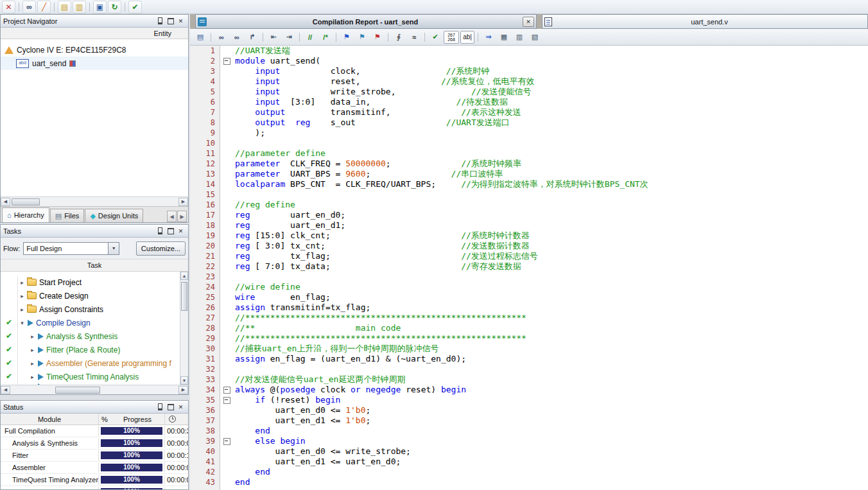 This screenshot has height=490, width=868. I want to click on syntax-check-icon: ✔, so click(435, 37).